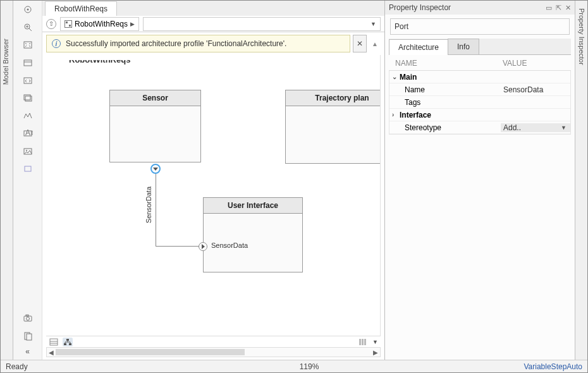 The image size is (588, 373). What do you see at coordinates (465, 8) in the screenshot?
I see `inspector-title: Property Inspector` at bounding box center [465, 8].